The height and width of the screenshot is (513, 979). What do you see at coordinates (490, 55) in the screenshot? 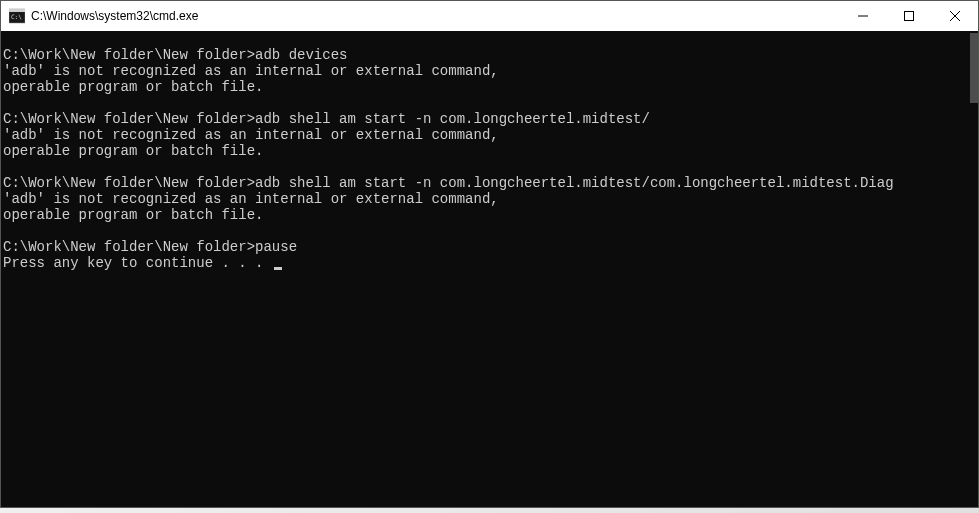
I see `terminal-line: C:\Work\New folder\New folder>adb device…` at bounding box center [490, 55].